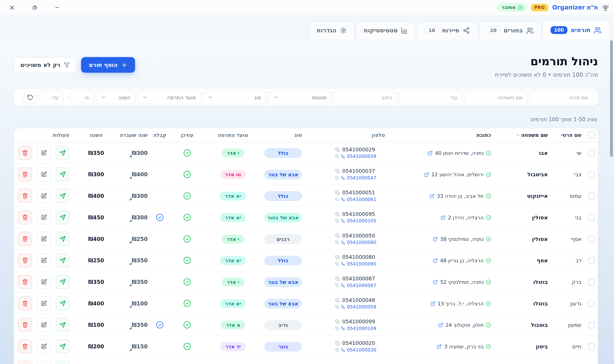  I want to click on amount-to-input, so click(52, 97).